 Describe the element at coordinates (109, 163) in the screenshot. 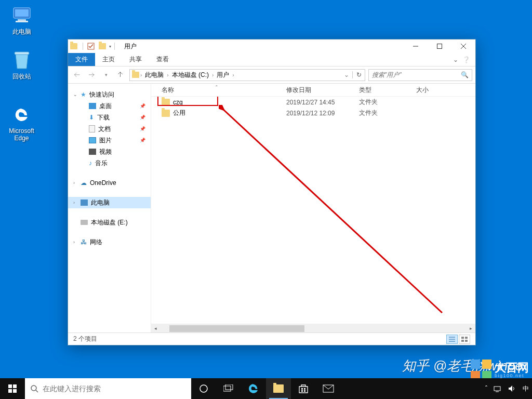

I see `nav-music: ♪音乐` at that location.